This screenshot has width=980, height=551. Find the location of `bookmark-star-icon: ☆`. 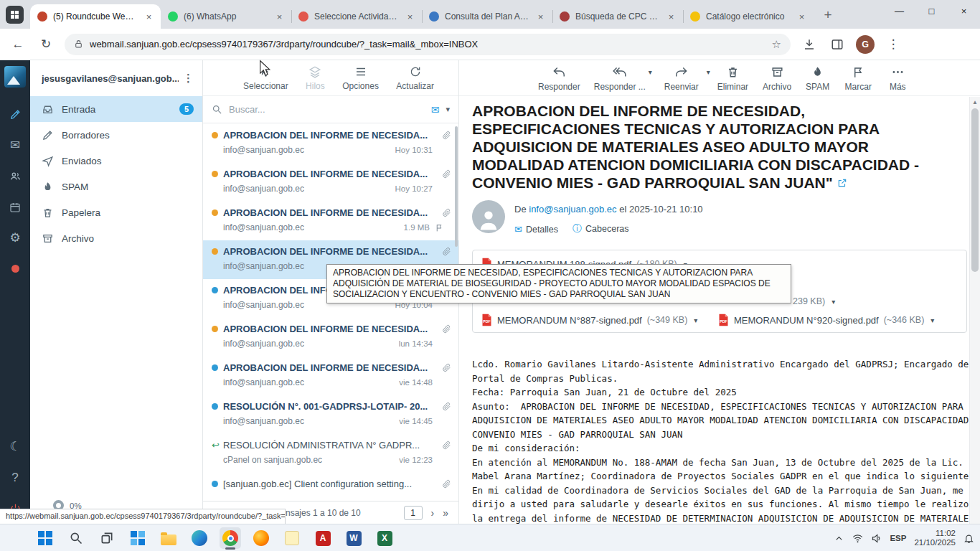

bookmark-star-icon: ☆ is located at coordinates (776, 44).